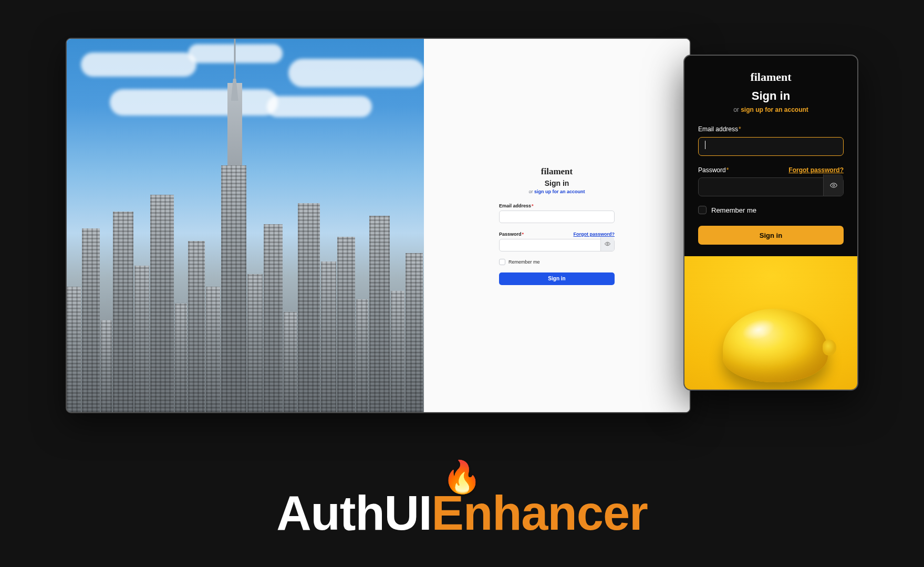  Describe the element at coordinates (771, 235) in the screenshot. I see `dark-signin-button: Sign in` at that location.